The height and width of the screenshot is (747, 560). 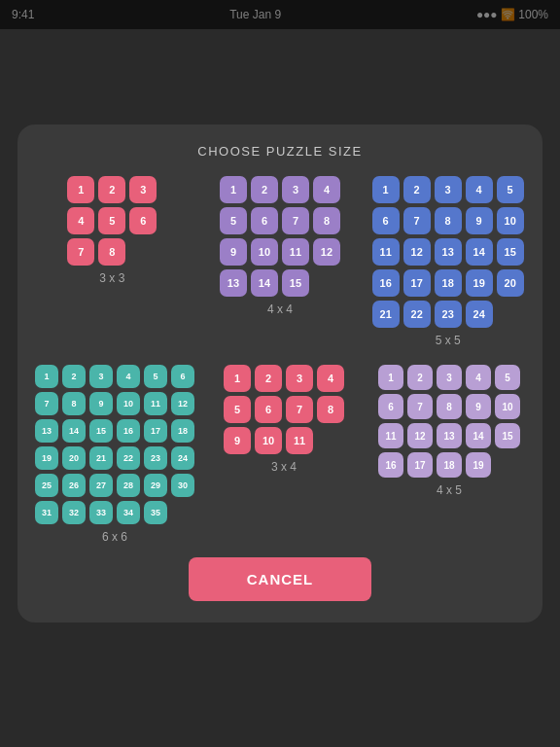 I want to click on puzzle-5x5: 1 2 3 4 5 6 7 8 9 10 11 12 13 14 15 16 1…, so click(x=447, y=262).